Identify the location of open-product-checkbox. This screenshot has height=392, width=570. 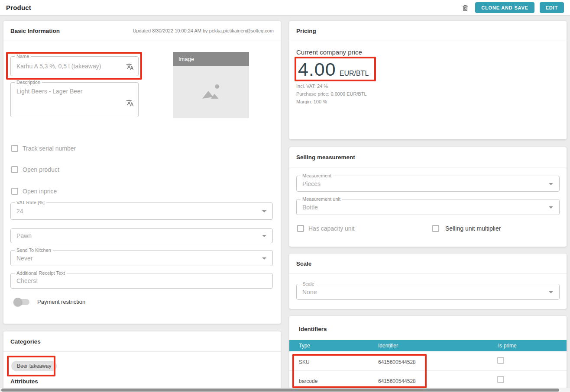
(15, 170).